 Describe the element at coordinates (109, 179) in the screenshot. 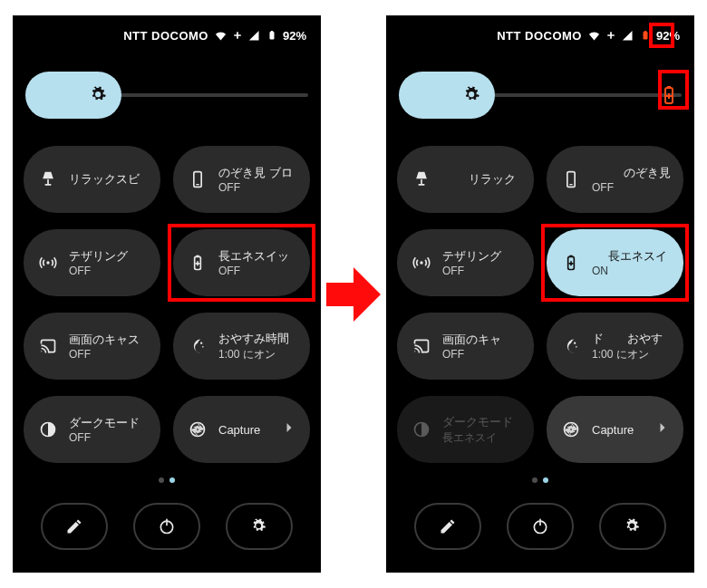

I see `tile-label: リラックスビ` at that location.